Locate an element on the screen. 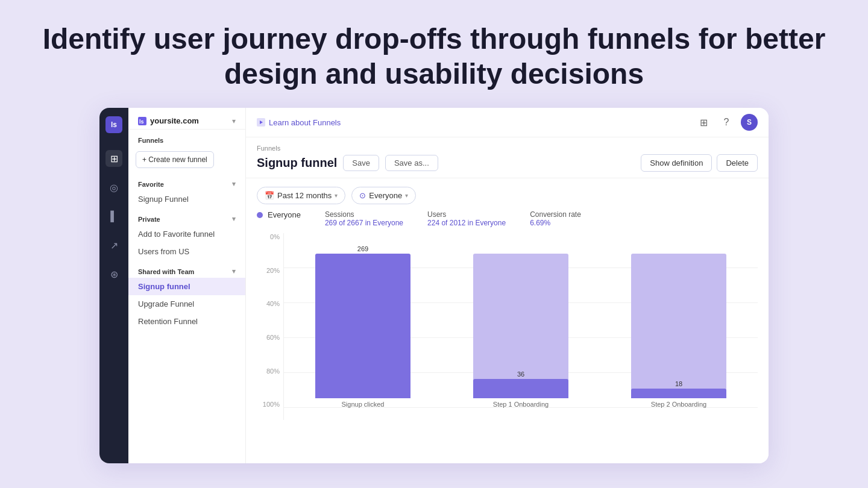 The width and height of the screenshot is (868, 488). users-value: 224 of 2012 in Everyone is located at coordinates (467, 223).